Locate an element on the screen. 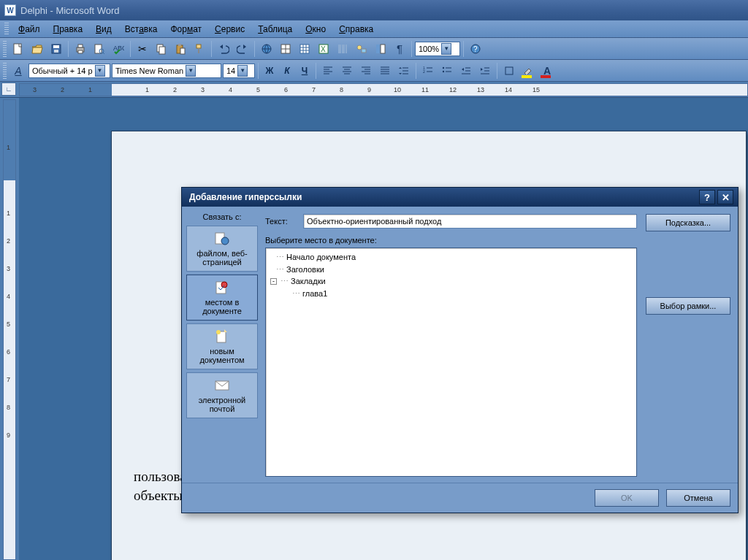 Image resolution: width=748 pixels, height=560 pixels. insert-table-icon is located at coordinates (305, 49).